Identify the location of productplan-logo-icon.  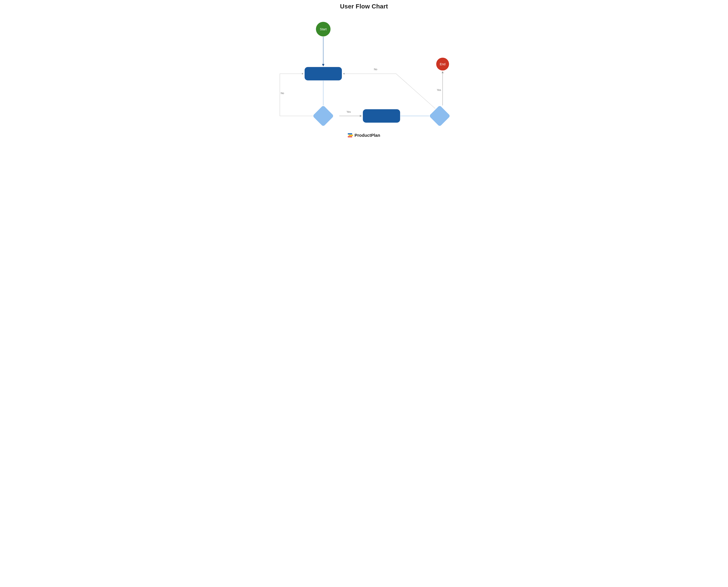
(350, 135).